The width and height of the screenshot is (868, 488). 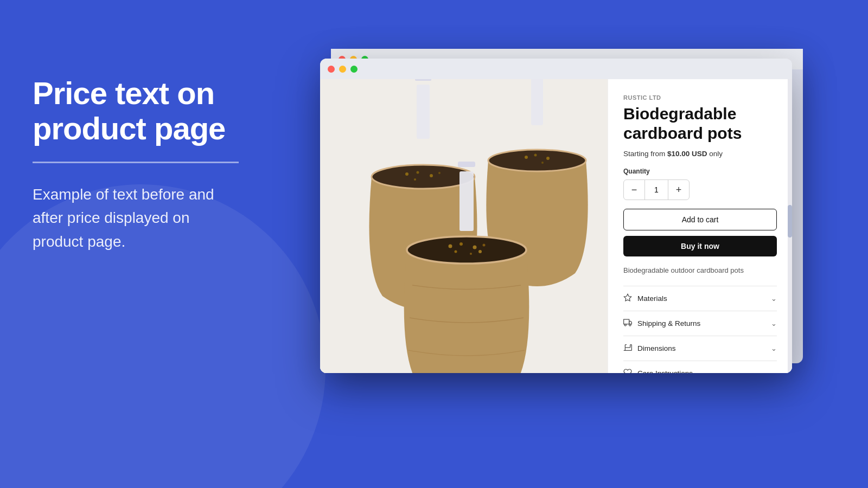 What do you see at coordinates (687, 154) in the screenshot?
I see `price-value: $10.00 USD` at bounding box center [687, 154].